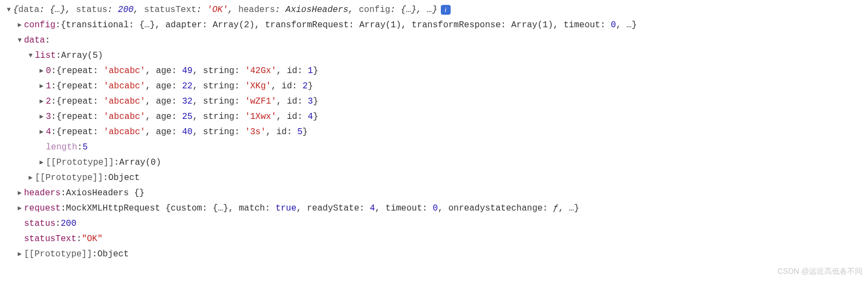  I want to click on prop-value: 200, so click(69, 224).